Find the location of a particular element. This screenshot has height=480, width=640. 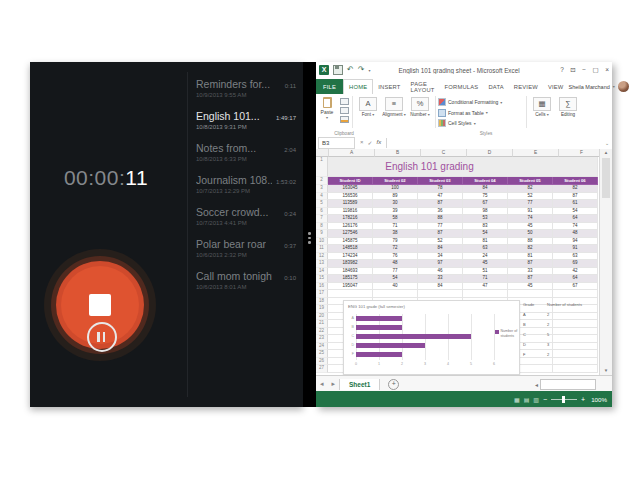

data-cell: 145875 is located at coordinates (350, 242).